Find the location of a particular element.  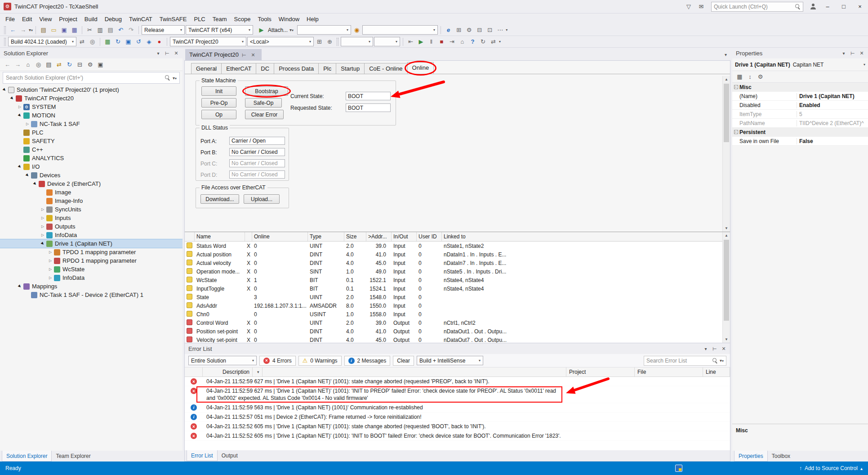

warnings-filter-button: ⚠ 0 Warnings is located at coordinates (320, 361).